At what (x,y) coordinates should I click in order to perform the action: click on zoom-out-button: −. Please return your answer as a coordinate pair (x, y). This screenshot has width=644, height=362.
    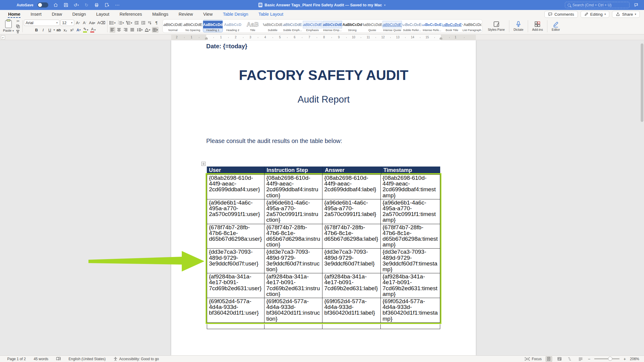
    Looking at the image, I should click on (589, 359).